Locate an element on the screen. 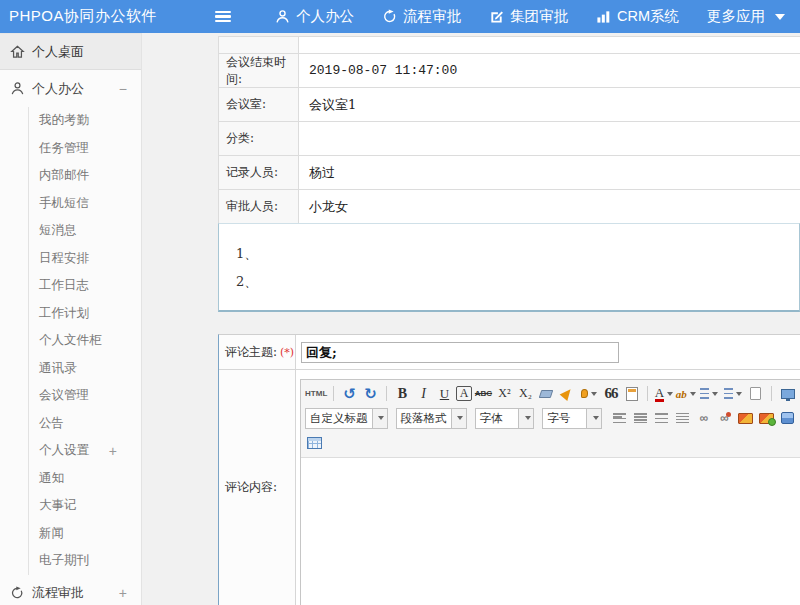  hamburger-menu-icon is located at coordinates (223, 17).